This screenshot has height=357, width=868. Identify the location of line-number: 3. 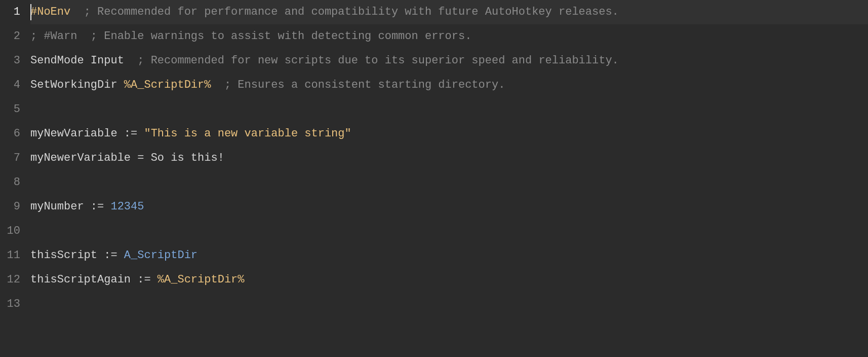
(12, 61).